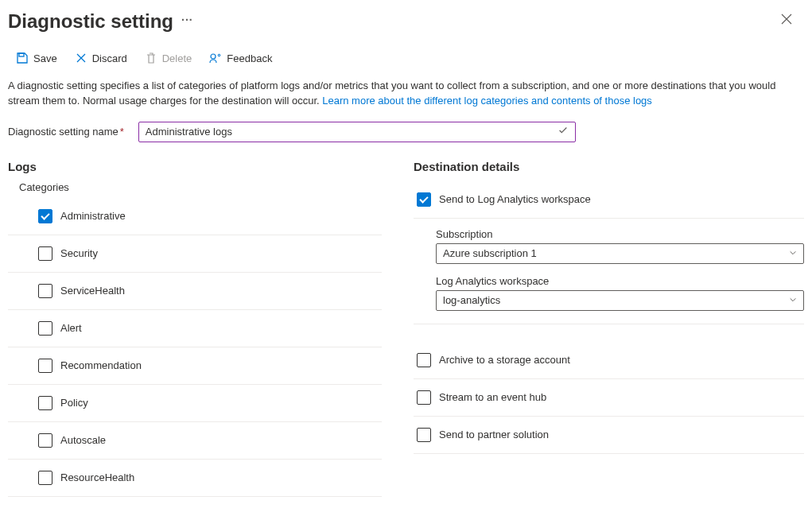  What do you see at coordinates (424, 398) in the screenshot?
I see `checkbox-eventhub` at bounding box center [424, 398].